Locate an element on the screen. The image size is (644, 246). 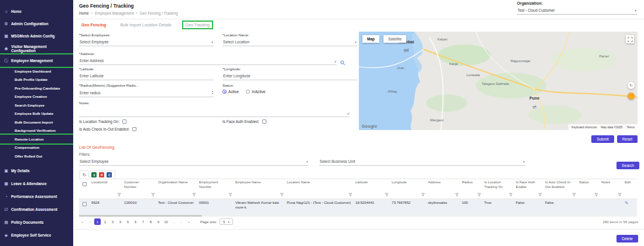
table-header-cell-notes: Notes is located at coordinates (611, 189).